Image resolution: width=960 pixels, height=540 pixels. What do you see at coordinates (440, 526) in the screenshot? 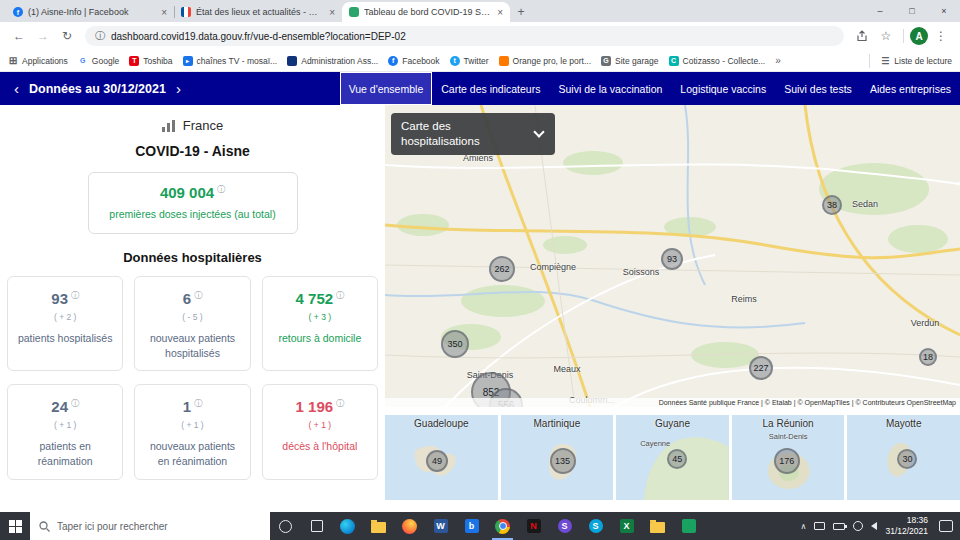
I see `word-icon` at bounding box center [440, 526].